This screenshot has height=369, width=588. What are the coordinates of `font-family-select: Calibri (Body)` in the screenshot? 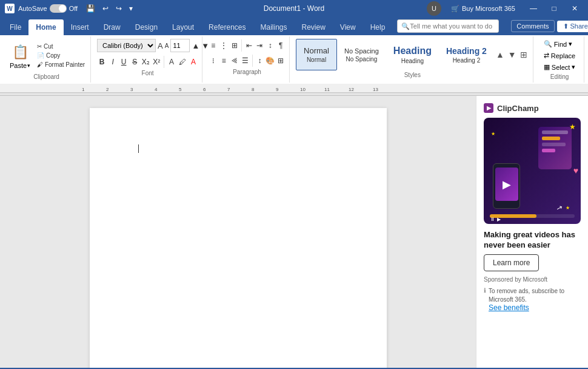 It's located at (126, 46).